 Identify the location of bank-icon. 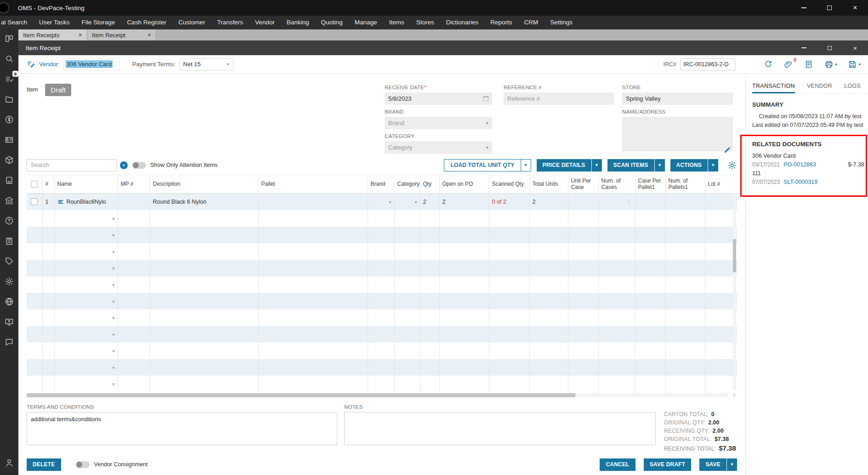
(9, 200).